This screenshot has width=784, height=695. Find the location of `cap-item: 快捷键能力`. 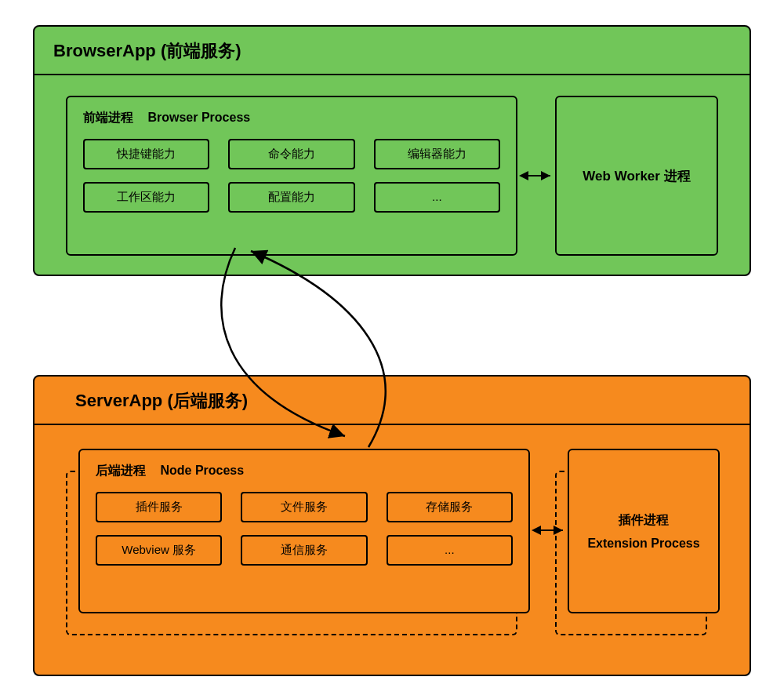

cap-item: 快捷键能力 is located at coordinates (146, 154).